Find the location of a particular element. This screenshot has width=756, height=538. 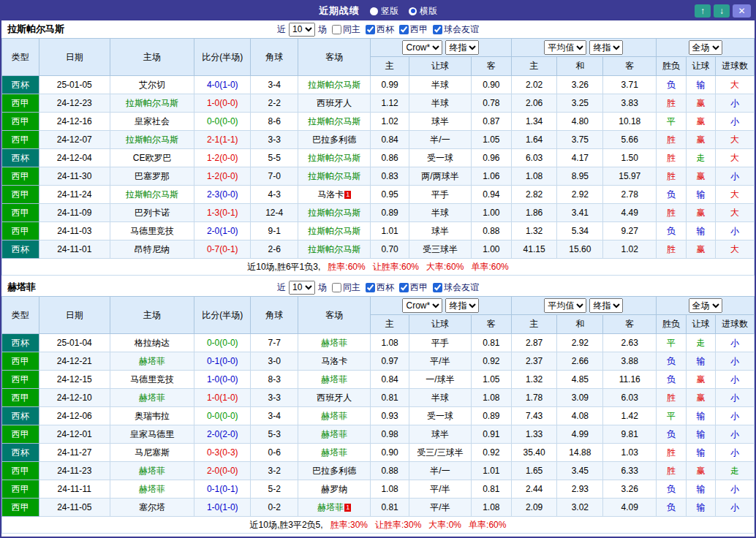

team-name-text: 赫塔菲 is located at coordinates (152, 471).